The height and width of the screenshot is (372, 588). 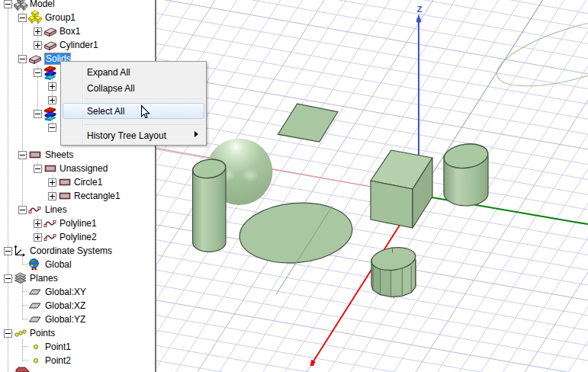 I want to click on svg-text: Rectangle1, so click(x=98, y=196).